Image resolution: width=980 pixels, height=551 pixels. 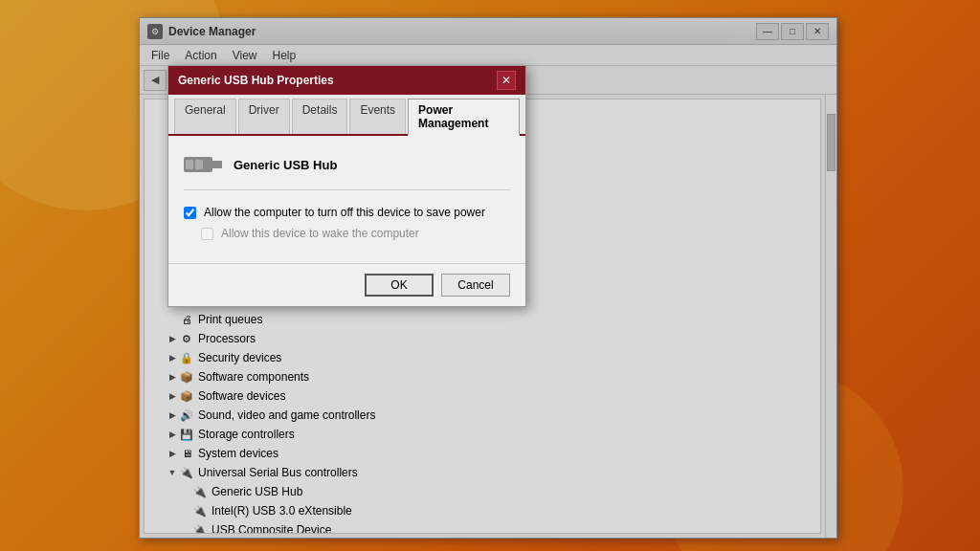 What do you see at coordinates (203, 165) in the screenshot?
I see `device-icon` at bounding box center [203, 165].